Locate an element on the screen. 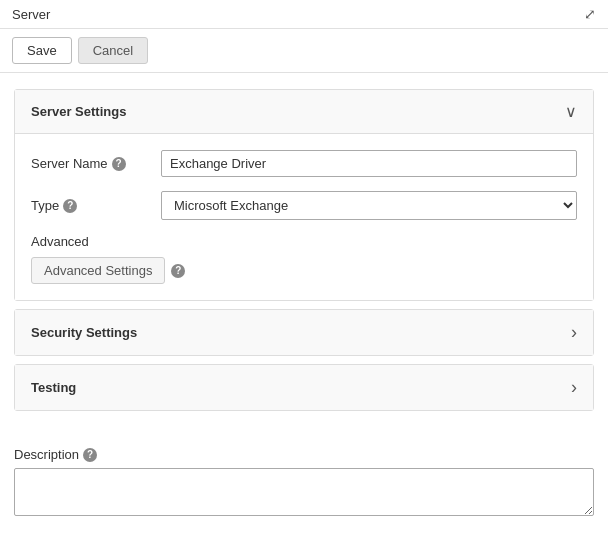 The width and height of the screenshot is (608, 552). page-header: Server ⤢ is located at coordinates (304, 14).